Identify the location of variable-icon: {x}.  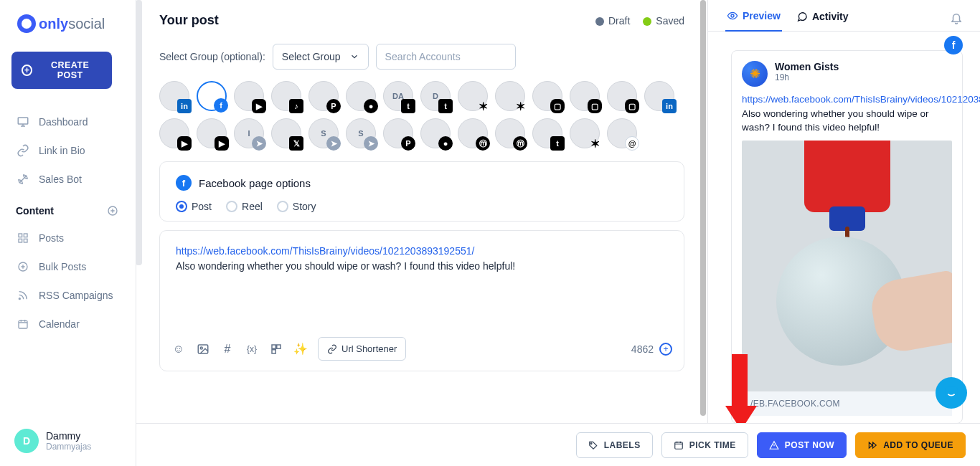
(252, 349).